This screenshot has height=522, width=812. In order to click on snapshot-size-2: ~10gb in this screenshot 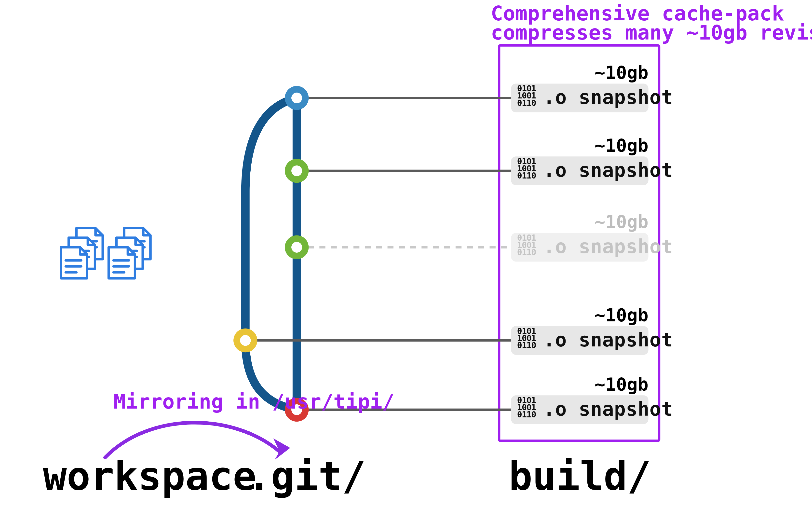, I will do `click(622, 145)`.